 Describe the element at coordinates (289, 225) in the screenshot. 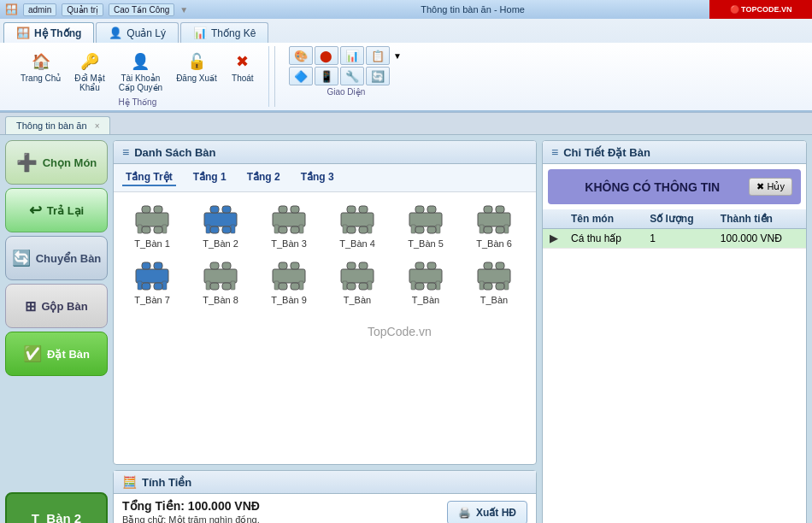

I see `table-item-ban3: T_Bàn 3` at that location.